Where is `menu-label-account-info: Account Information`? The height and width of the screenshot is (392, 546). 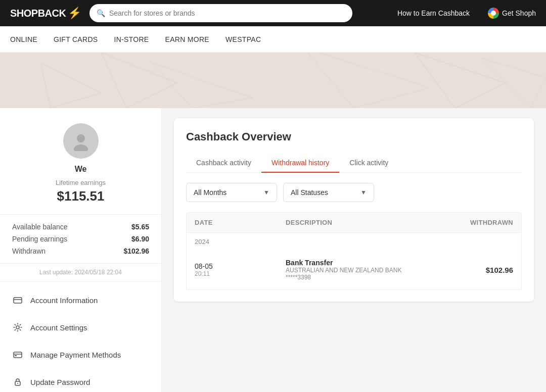
menu-label-account-info: Account Information is located at coordinates (64, 300).